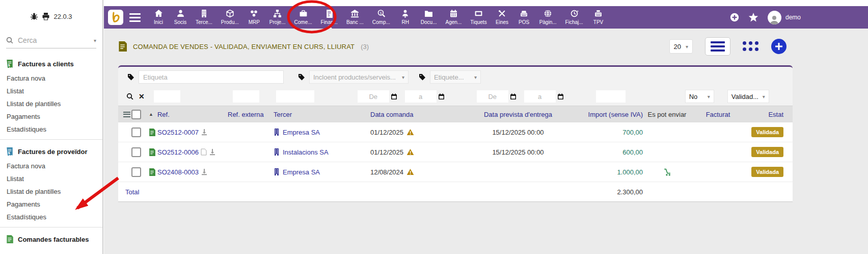  I want to click on etiqueta-input, so click(211, 77).